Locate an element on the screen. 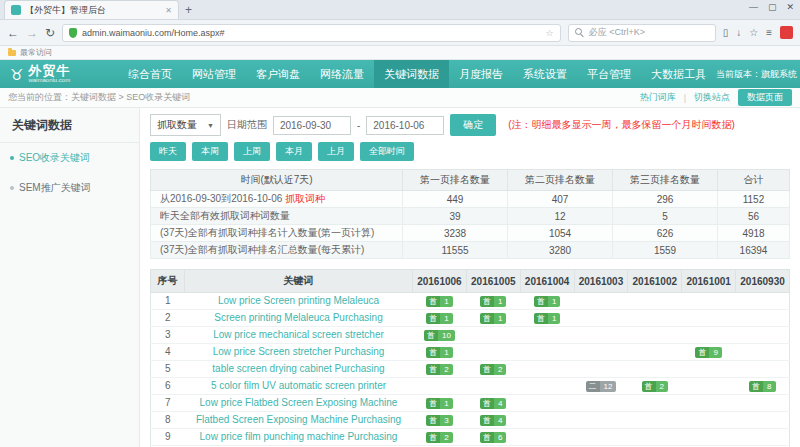 The width and height of the screenshot is (800, 447). keyword-link: Screen printing Melaleuca Purchasing is located at coordinates (298, 318).